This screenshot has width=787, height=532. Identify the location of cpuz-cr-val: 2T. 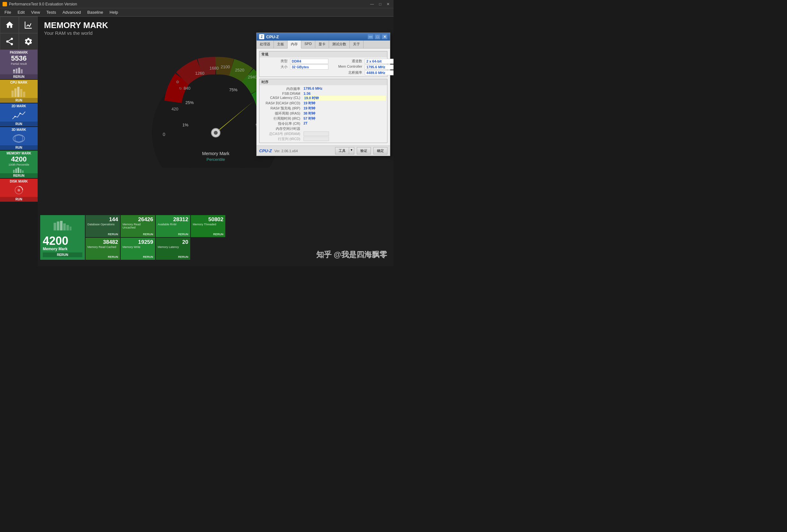
(345, 124).